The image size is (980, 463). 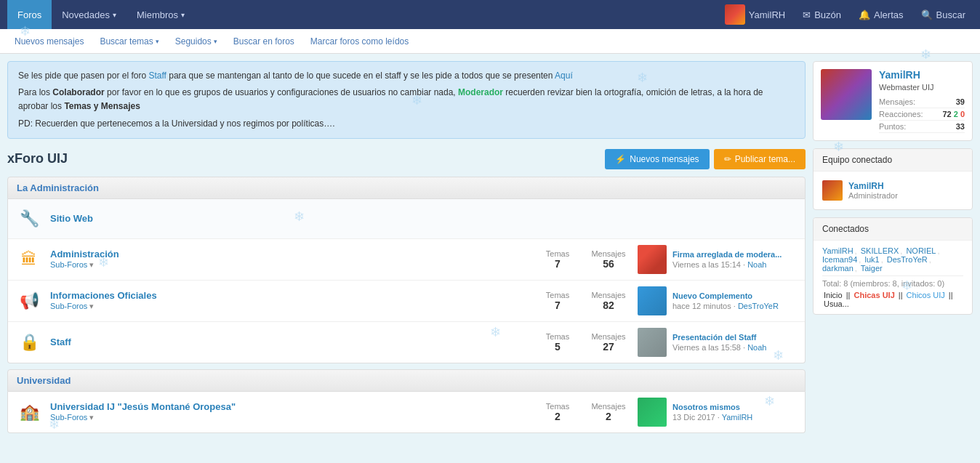 I want to click on informaciones-last: Nuevo Complemento hace 12 minutos · DesT…, so click(x=718, y=301).